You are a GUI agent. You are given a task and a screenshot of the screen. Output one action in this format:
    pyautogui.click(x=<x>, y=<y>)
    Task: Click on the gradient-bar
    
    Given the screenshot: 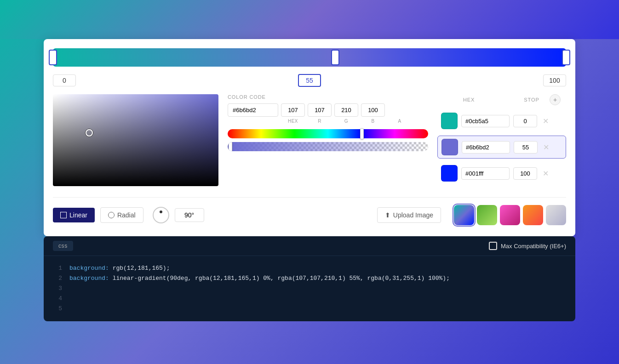 What is the action you would take?
    pyautogui.click(x=310, y=57)
    